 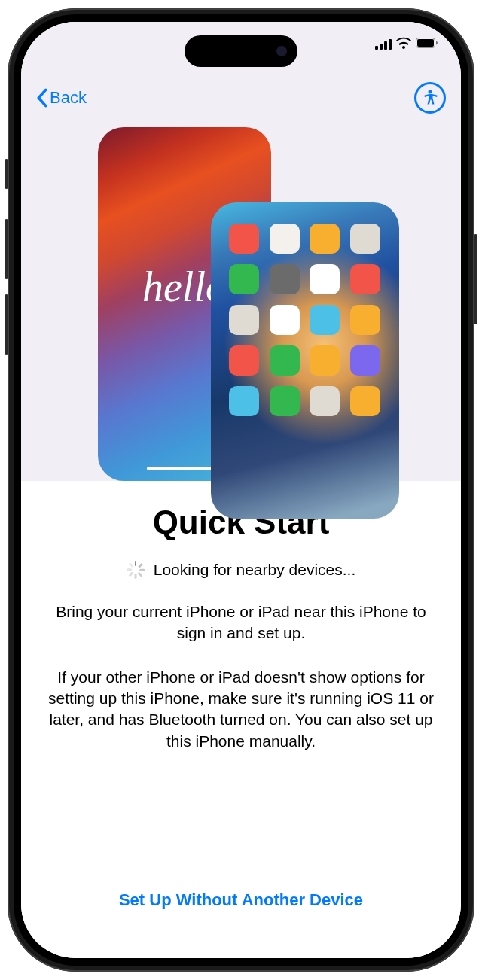 I want to click on power-button, so click(x=476, y=279).